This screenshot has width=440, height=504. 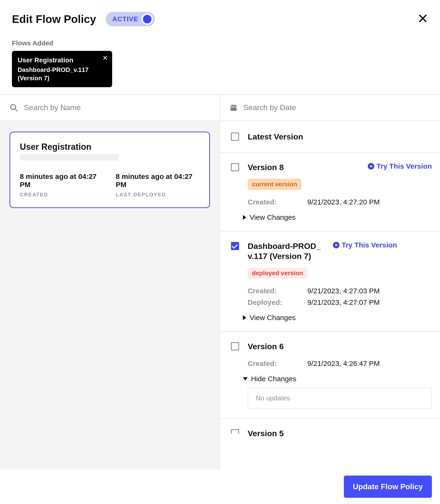 I want to click on remove-flow-icon, so click(x=105, y=58).